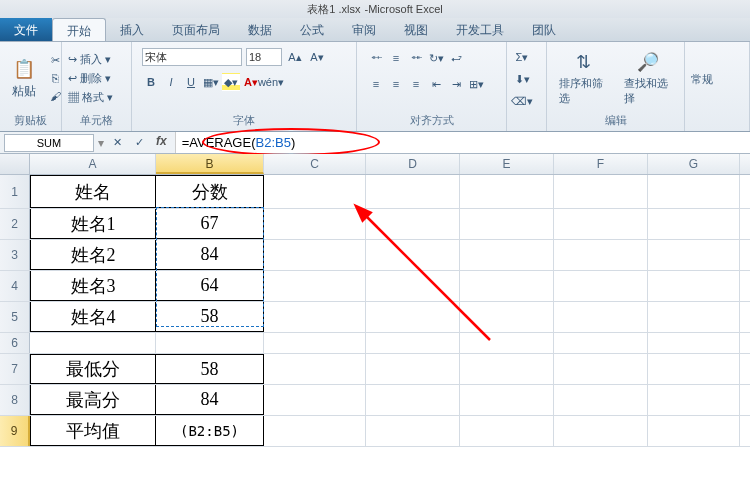 This screenshot has width=750, height=500. Describe the element at coordinates (15, 369) in the screenshot. I see `row-header-7: 7` at that location.